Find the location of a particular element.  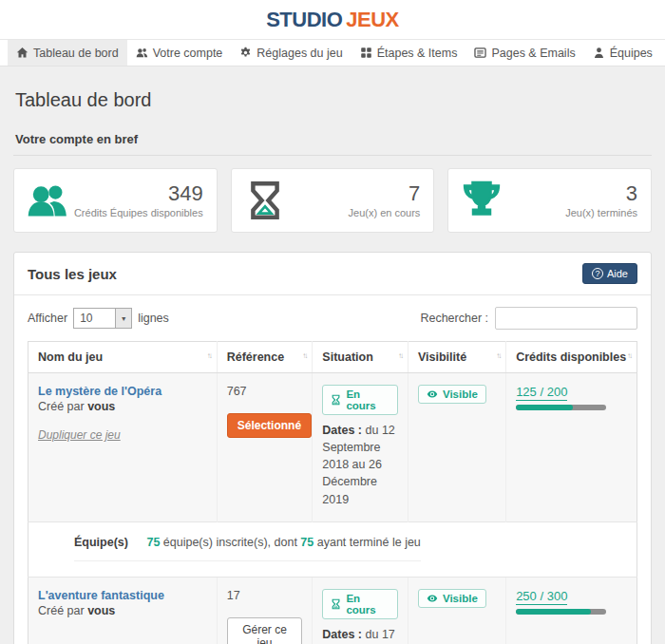

nav-label: Pages & Emails is located at coordinates (533, 53).